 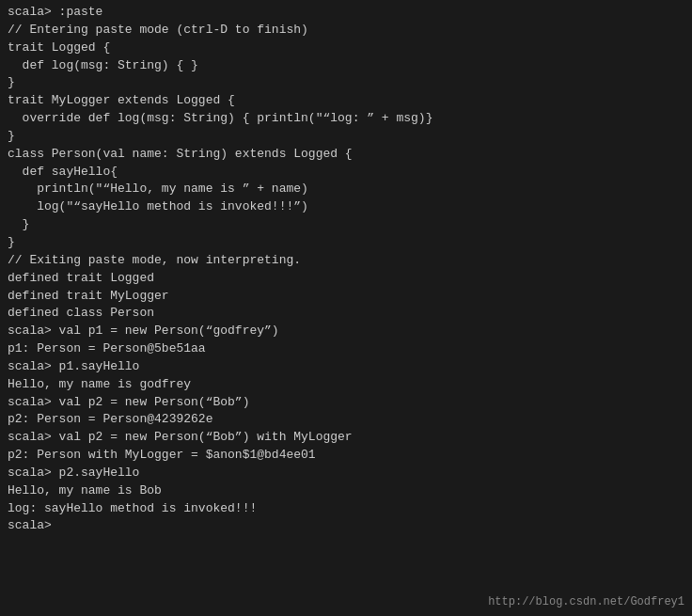 I want to click on terminal-line: p1: Person = Person@5be51aa, so click(x=346, y=350).